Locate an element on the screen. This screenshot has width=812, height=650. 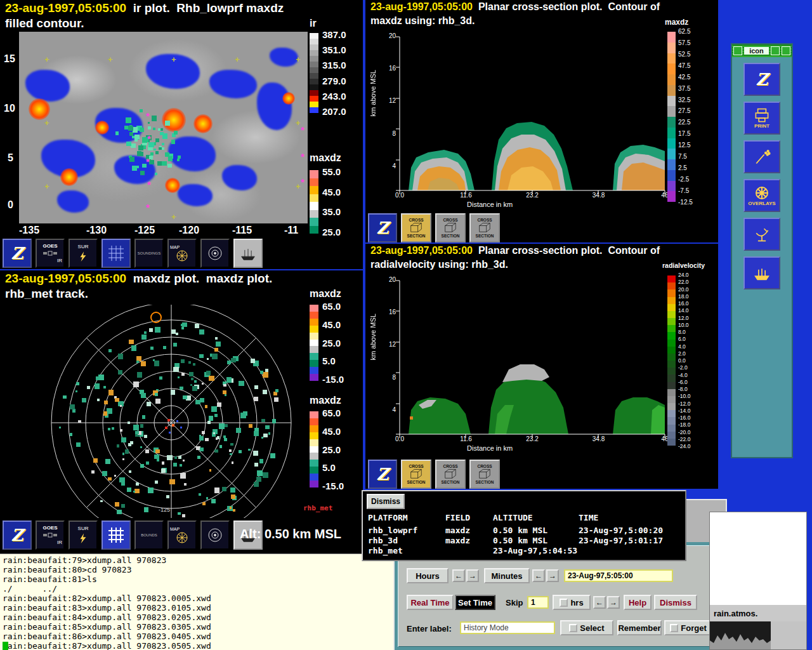
terminal-line: ./ ../ is located at coordinates (204, 589).